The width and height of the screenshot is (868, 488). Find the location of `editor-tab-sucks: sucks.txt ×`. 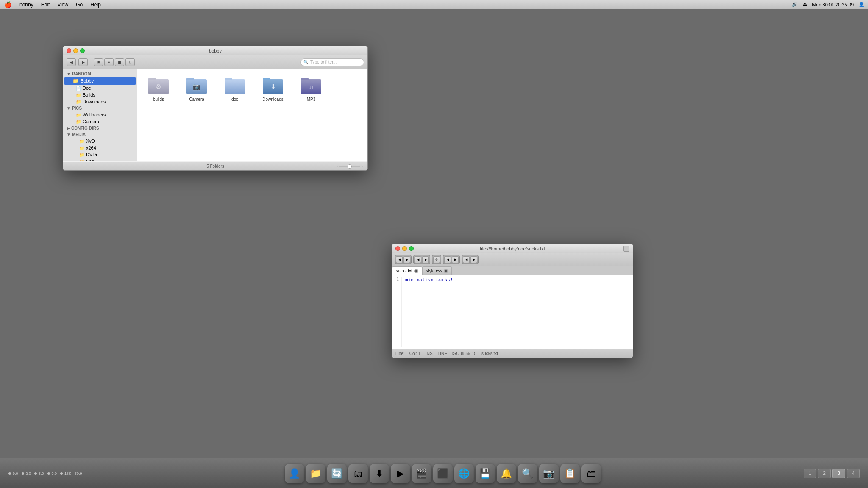

editor-tab-sucks: sucks.txt × is located at coordinates (407, 271).